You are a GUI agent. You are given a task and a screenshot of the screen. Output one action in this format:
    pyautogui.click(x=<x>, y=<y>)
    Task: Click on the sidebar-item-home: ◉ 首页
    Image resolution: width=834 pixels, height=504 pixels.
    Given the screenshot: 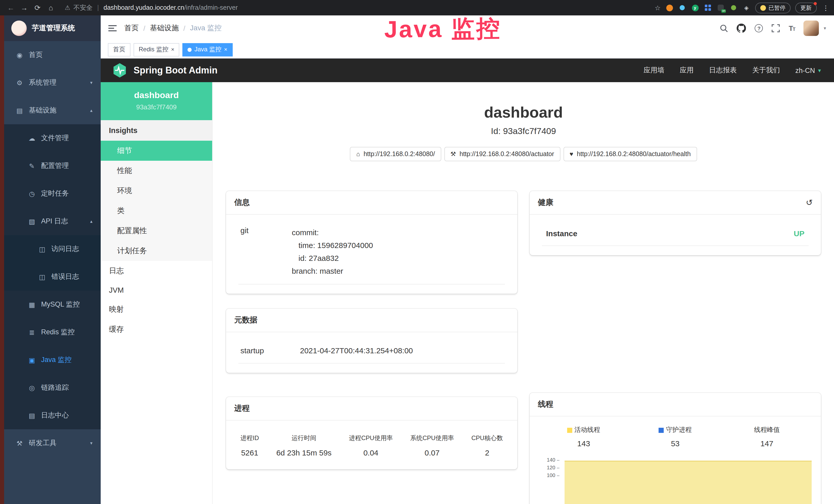 What is the action you would take?
    pyautogui.click(x=52, y=55)
    